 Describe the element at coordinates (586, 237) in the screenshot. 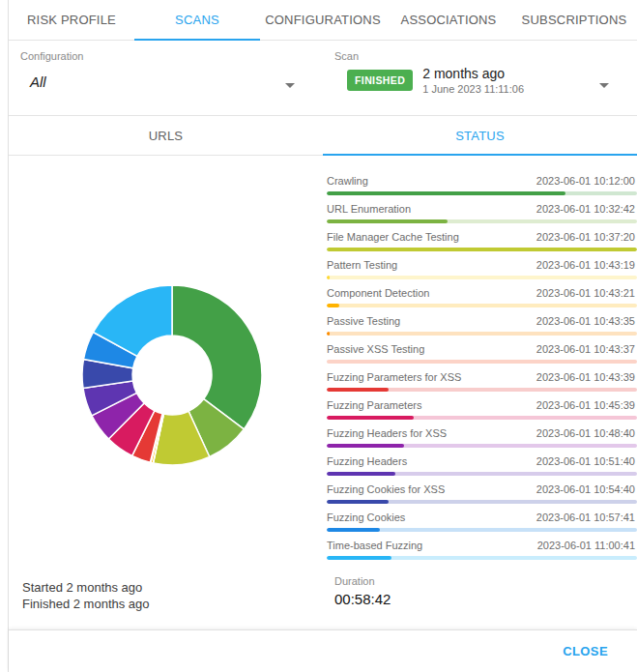

I see `phase-timestamp: 2023-06-01 10:37:20` at that location.